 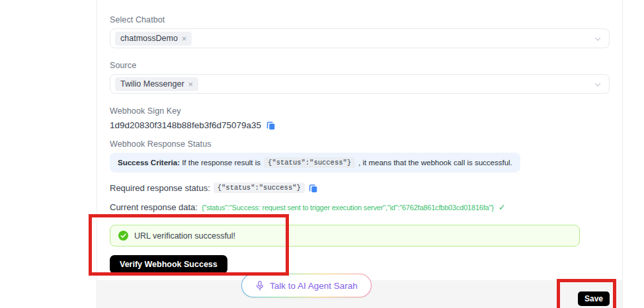 I want to click on sign-key-row: 1d9d20830f3148b88feb3f6d75079a35, so click(x=193, y=126).